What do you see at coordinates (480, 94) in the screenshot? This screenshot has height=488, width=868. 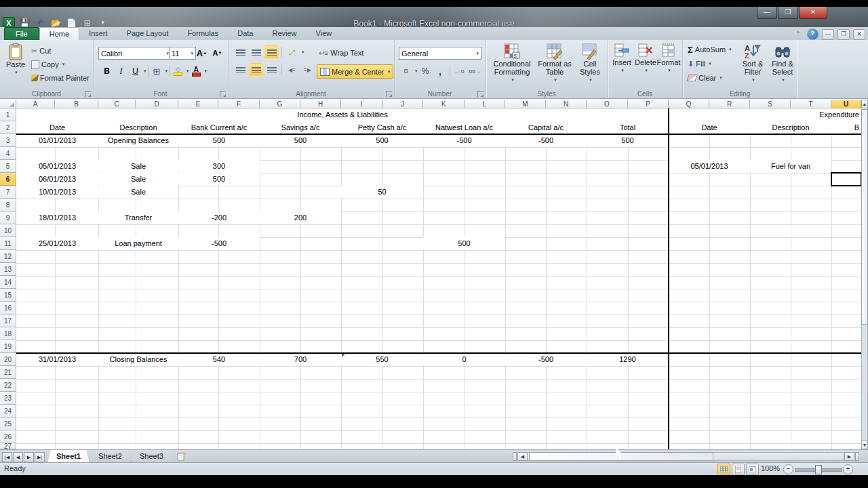 I see `number-dialog-launcher-icon` at bounding box center [480, 94].